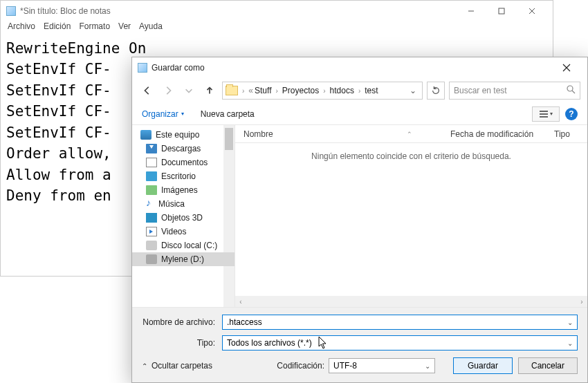 This screenshot has width=588, height=383. Describe the element at coordinates (436, 91) in the screenshot. I see `refresh-button` at that location.